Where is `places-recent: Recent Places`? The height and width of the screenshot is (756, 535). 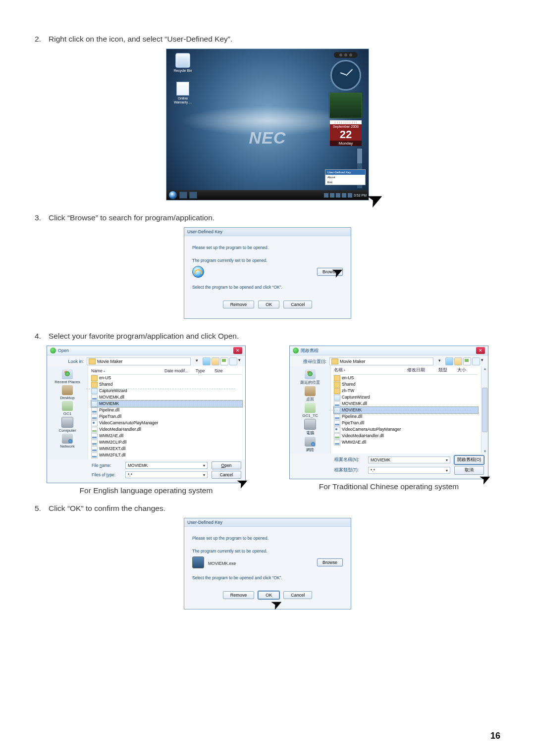 places-recent: Recent Places is located at coordinates (67, 377).